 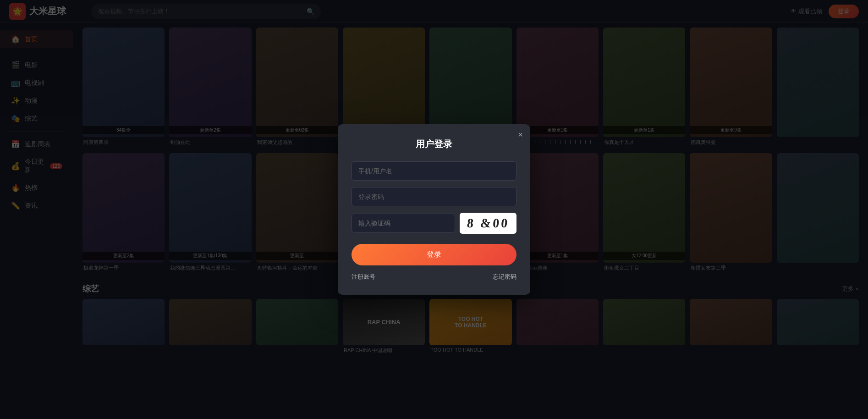 I want to click on password-field-group, so click(x=434, y=197).